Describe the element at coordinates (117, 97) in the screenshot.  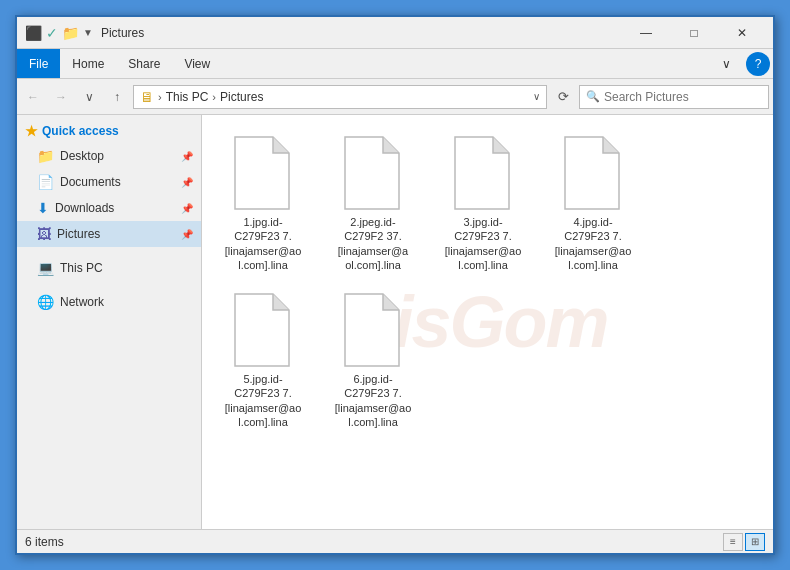
I see `up-button: ↑` at that location.